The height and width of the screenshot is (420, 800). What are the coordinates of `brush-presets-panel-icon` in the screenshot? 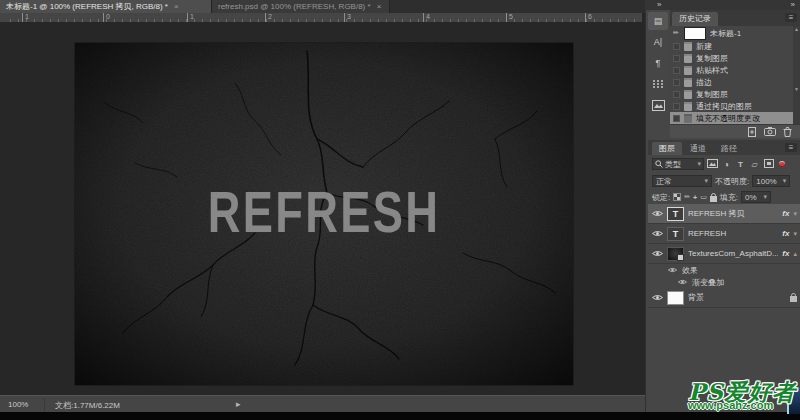 It's located at (658, 84).